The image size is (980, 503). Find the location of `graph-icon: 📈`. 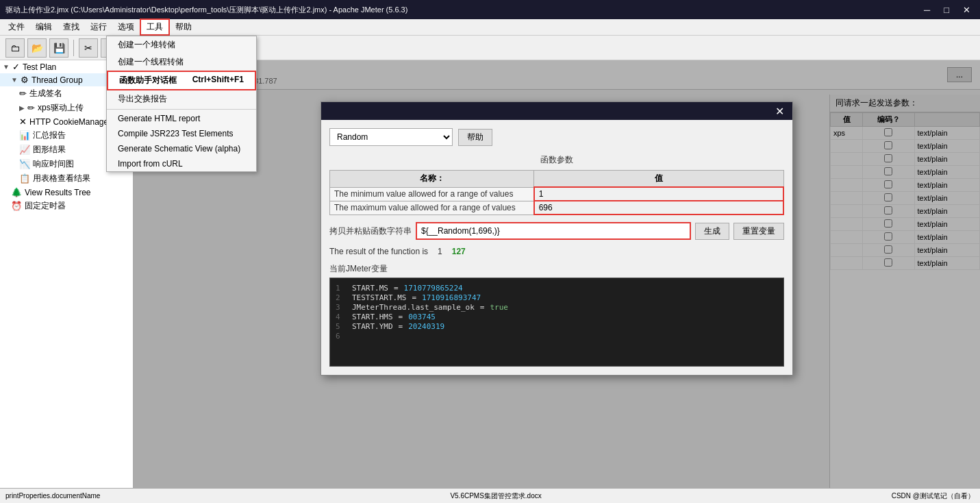

graph-icon: 📈 is located at coordinates (25, 149).